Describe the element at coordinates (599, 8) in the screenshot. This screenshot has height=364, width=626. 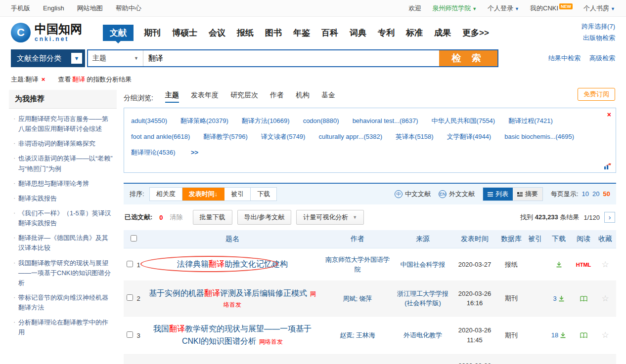
I see `personal-study-link: 个人书房▼` at that location.